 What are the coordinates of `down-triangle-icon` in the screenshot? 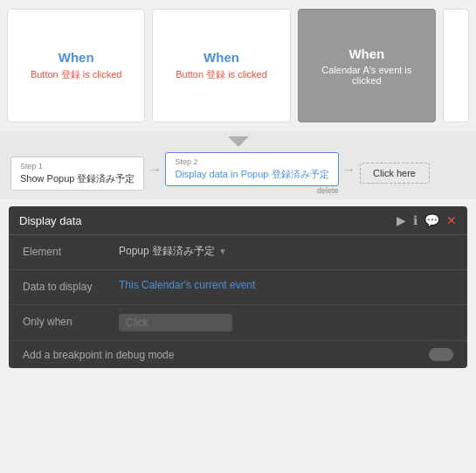 It's located at (238, 142).